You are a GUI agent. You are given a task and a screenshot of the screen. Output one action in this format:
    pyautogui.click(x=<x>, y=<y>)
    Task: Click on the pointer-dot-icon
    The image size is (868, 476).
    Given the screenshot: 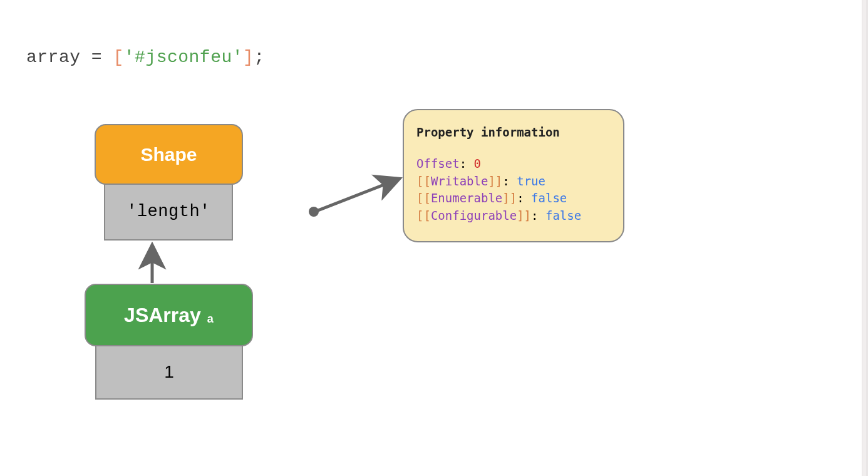 What is the action you would take?
    pyautogui.click(x=314, y=212)
    